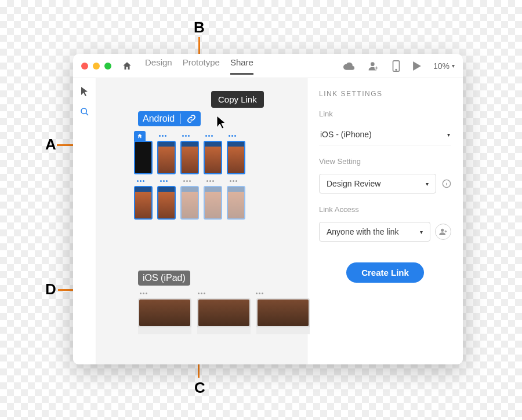 This screenshot has width=522, height=420. I want to click on create-link-button: Create Link, so click(385, 272).